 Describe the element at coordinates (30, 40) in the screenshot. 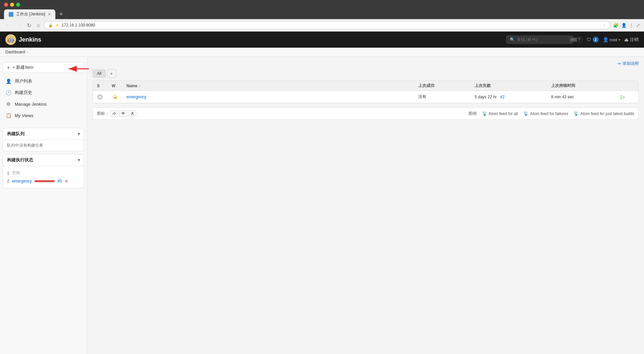

I see `jenkins-title: Jenkins` at that location.